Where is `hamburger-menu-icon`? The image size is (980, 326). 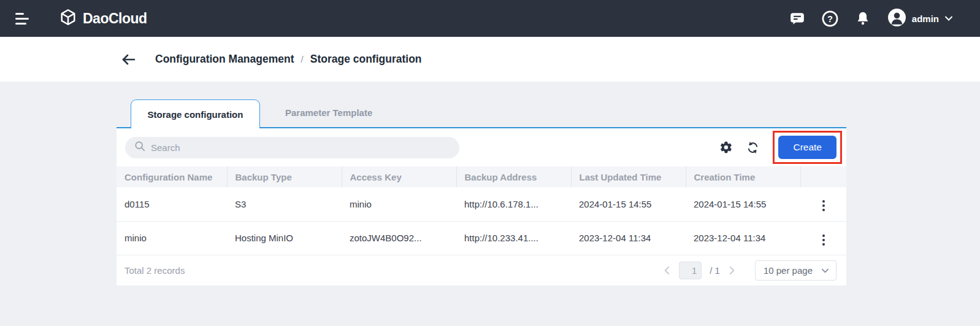
hamburger-menu-icon is located at coordinates (22, 18).